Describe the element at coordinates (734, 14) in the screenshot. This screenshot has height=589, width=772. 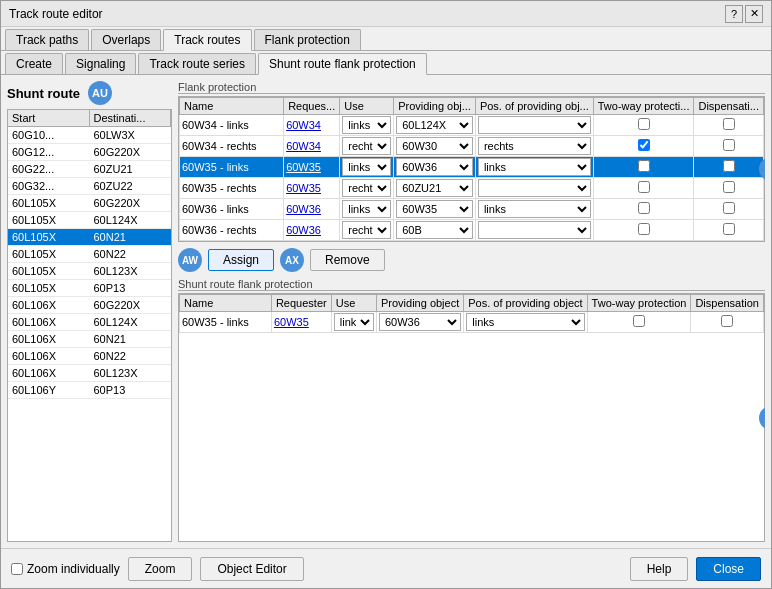
I see `help-title-btn: ?` at that location.